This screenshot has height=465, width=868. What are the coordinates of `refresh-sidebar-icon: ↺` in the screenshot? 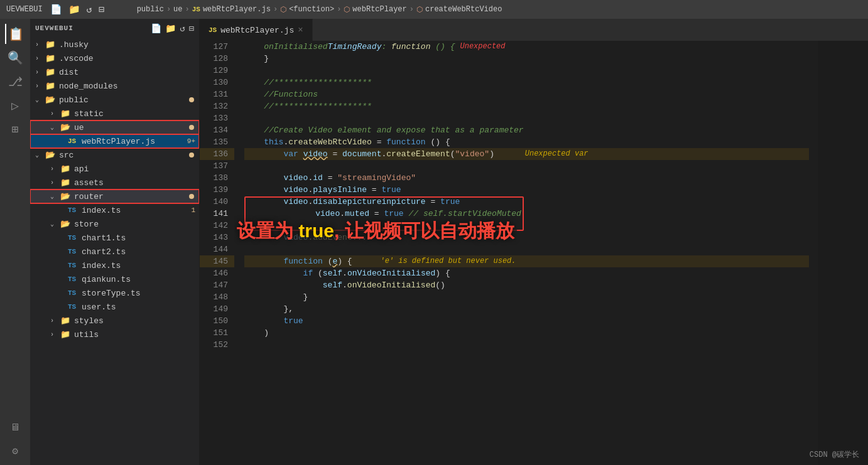 It's located at (182, 29).